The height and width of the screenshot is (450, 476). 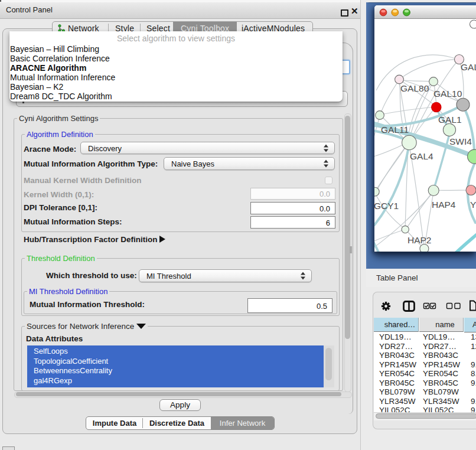 What do you see at coordinates (415, 89) in the screenshot?
I see `svg-text: GAL80` at bounding box center [415, 89].